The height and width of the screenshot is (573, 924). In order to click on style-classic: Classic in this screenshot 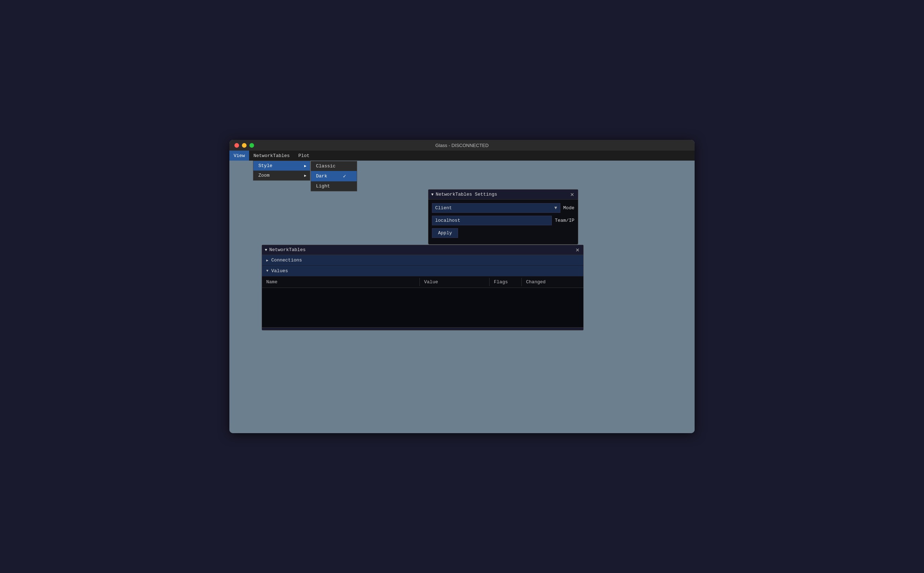, I will do `click(334, 166)`.